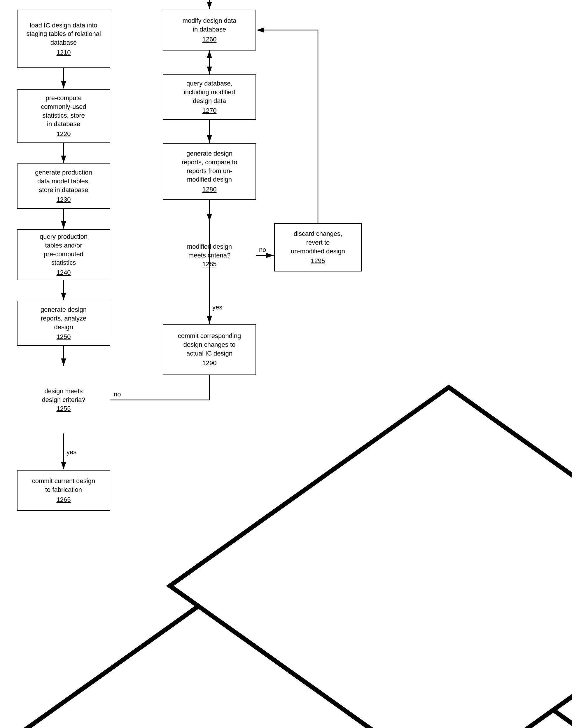  What do you see at coordinates (64, 39) in the screenshot?
I see `box-1210: load IC design data into staging tables …` at bounding box center [64, 39].